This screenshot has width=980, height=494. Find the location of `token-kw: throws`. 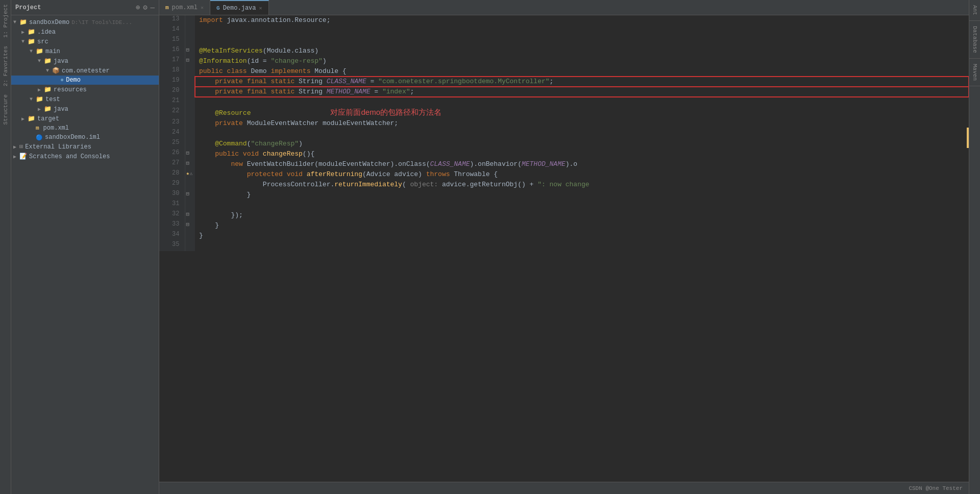

token-kw: throws is located at coordinates (440, 175).